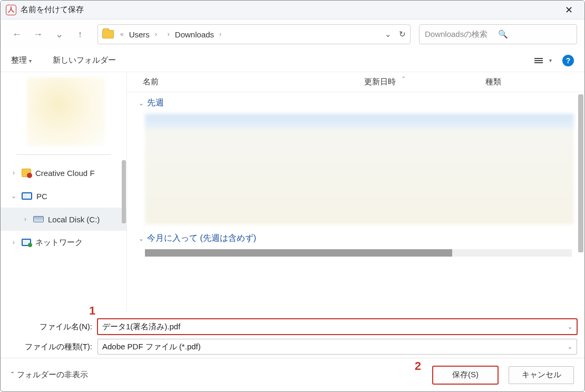  I want to click on filetype-label: ファイルの種類(T):, so click(53, 347).